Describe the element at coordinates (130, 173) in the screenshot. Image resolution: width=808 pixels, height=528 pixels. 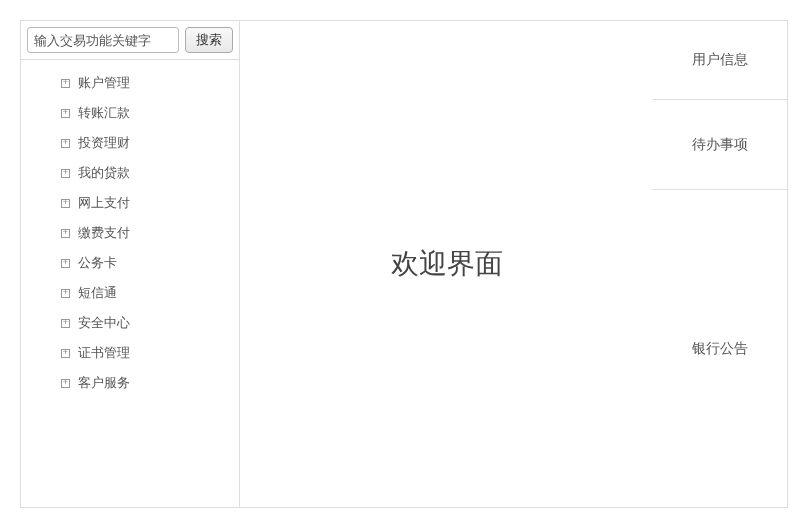
I see `nav-item-my-loans: 我的贷款` at that location.